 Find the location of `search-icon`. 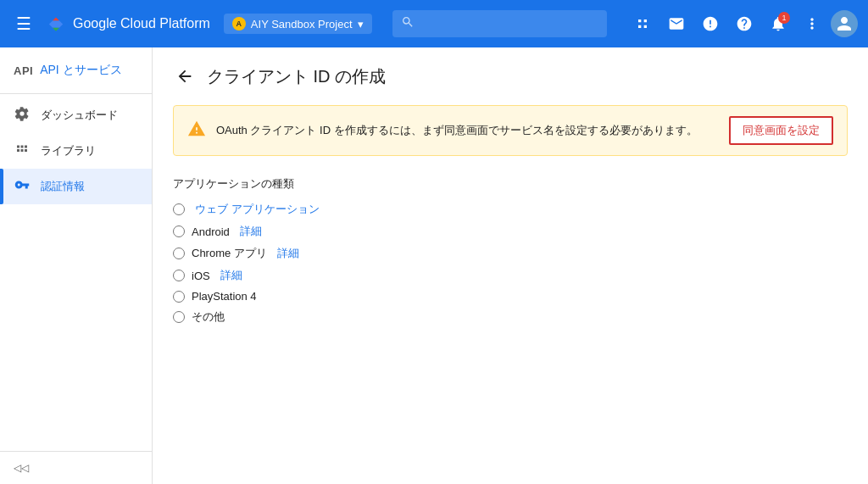

search-icon is located at coordinates (408, 24).